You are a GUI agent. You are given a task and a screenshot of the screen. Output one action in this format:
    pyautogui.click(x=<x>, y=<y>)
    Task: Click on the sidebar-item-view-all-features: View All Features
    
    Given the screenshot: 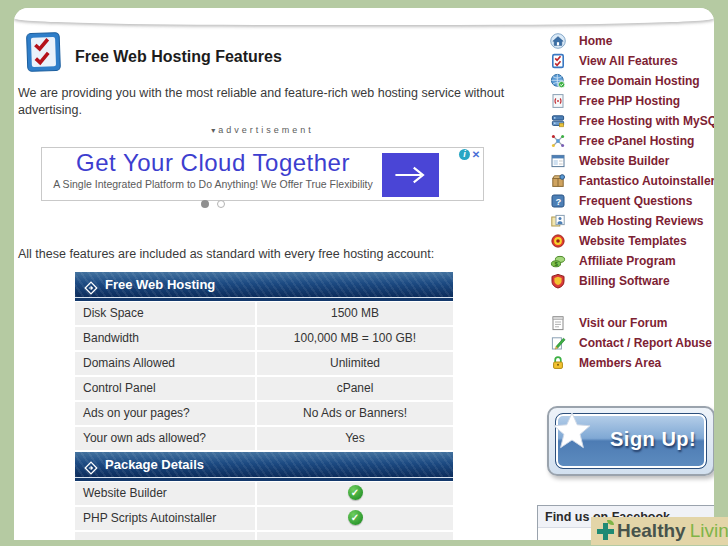 What is the action you would take?
    pyautogui.click(x=630, y=61)
    